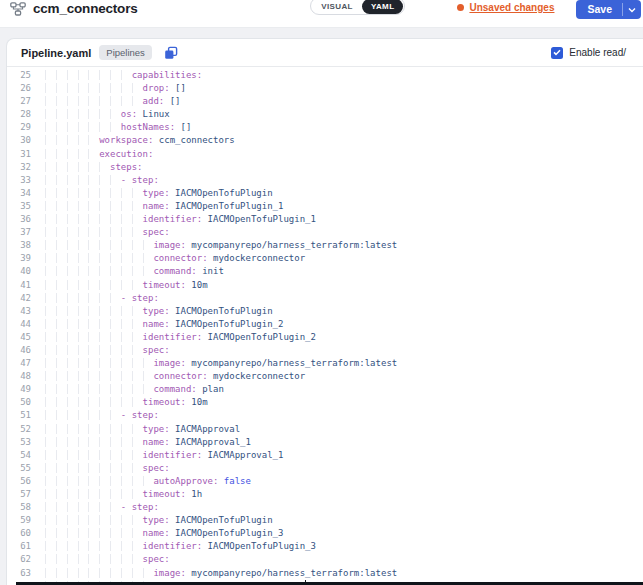 The height and width of the screenshot is (585, 643). Describe the element at coordinates (325, 364) in the screenshot. I see `code-line: 47 image: mycompanyrepo/harness_terrafor…` at that location.